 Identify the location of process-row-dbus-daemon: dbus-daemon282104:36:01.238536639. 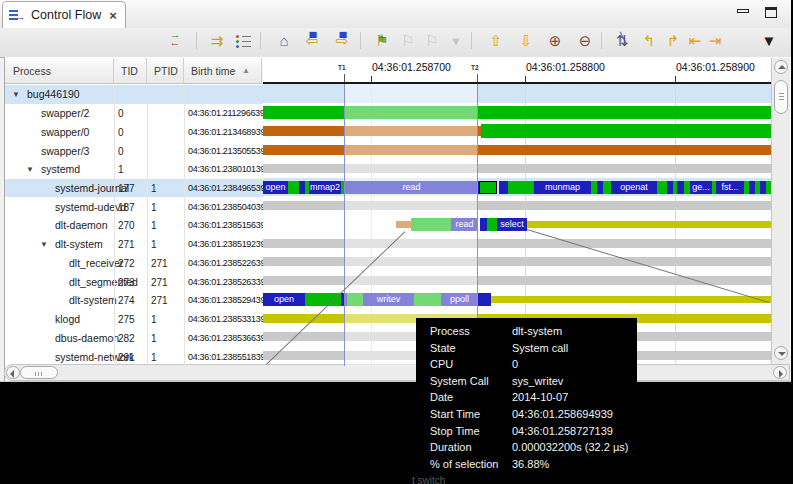
(134, 338).